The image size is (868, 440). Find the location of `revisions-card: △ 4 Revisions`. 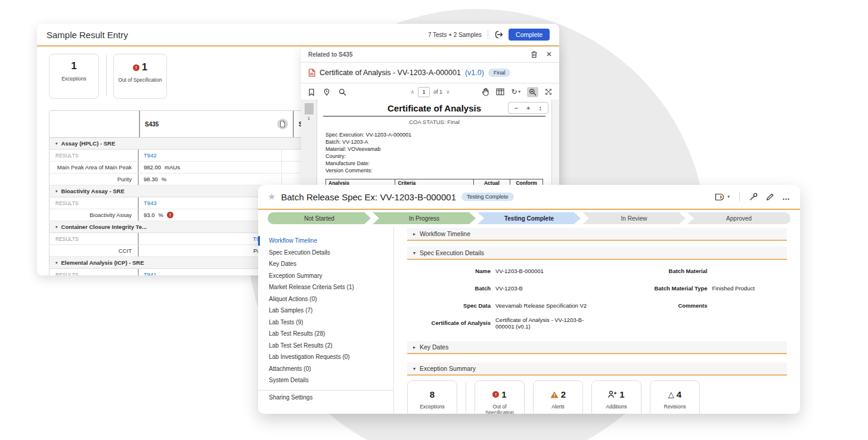

revisions-card: △ 4 Revisions is located at coordinates (675, 397).